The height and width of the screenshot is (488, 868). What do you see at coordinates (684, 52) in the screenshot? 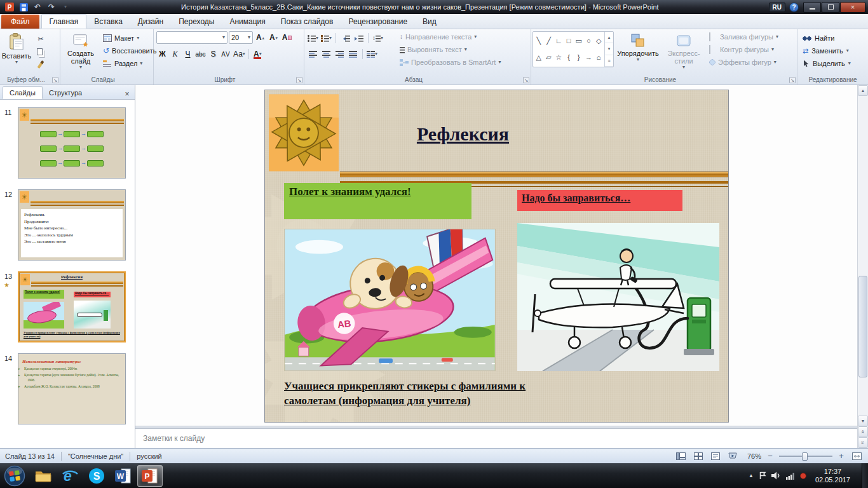
I see `quick-styles-button: Экспресс-стили ▾` at bounding box center [684, 52].